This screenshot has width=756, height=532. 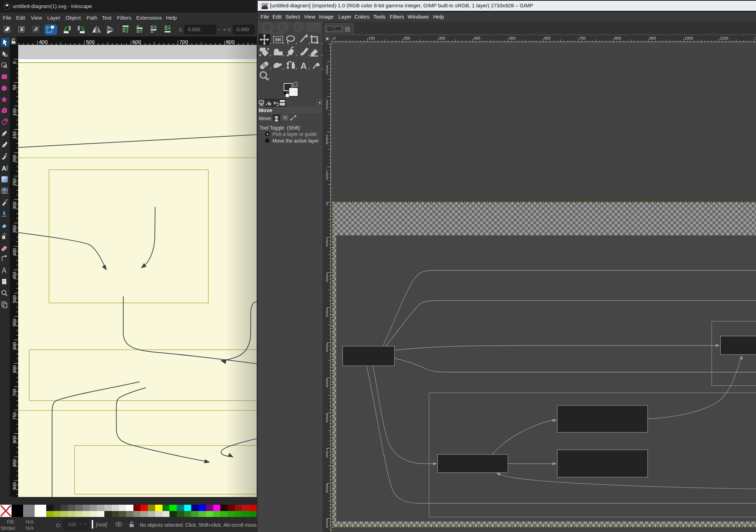 I want to click on svg-text: 650, so click(x=15, y=369).